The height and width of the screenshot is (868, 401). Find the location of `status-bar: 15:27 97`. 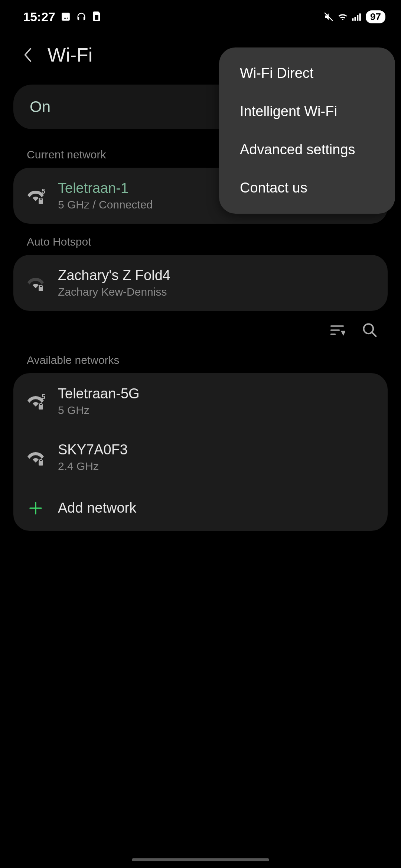

status-bar: 15:27 97 is located at coordinates (200, 14).